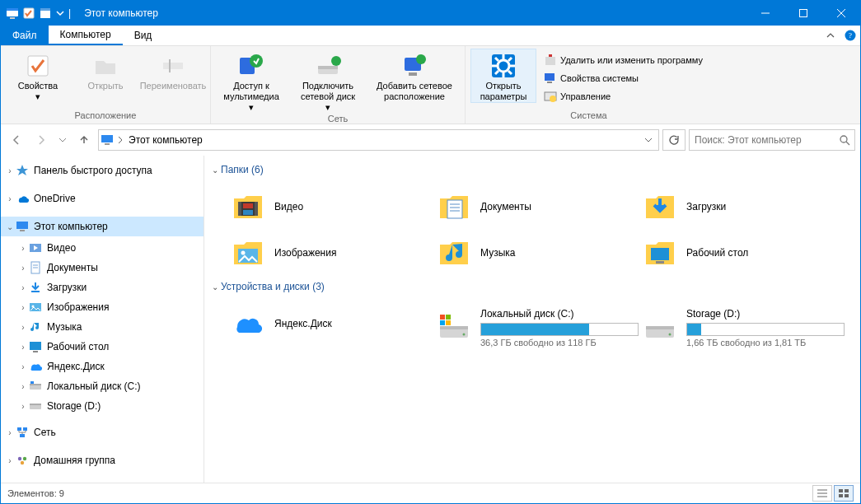 The height and width of the screenshot is (504, 861). Describe the element at coordinates (102, 287) in the screenshot. I see `tree-downloads: ›Загрузки` at that location.